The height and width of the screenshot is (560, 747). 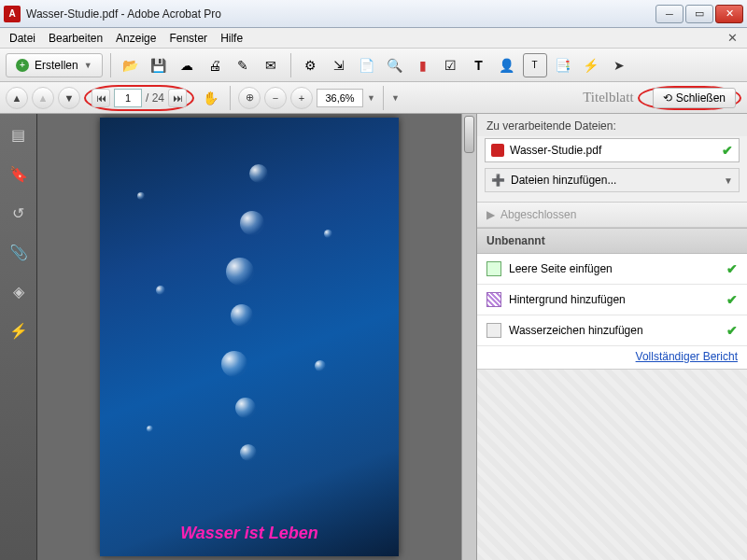 What do you see at coordinates (215, 65) in the screenshot?
I see `print-button: 🖨` at bounding box center [215, 65].